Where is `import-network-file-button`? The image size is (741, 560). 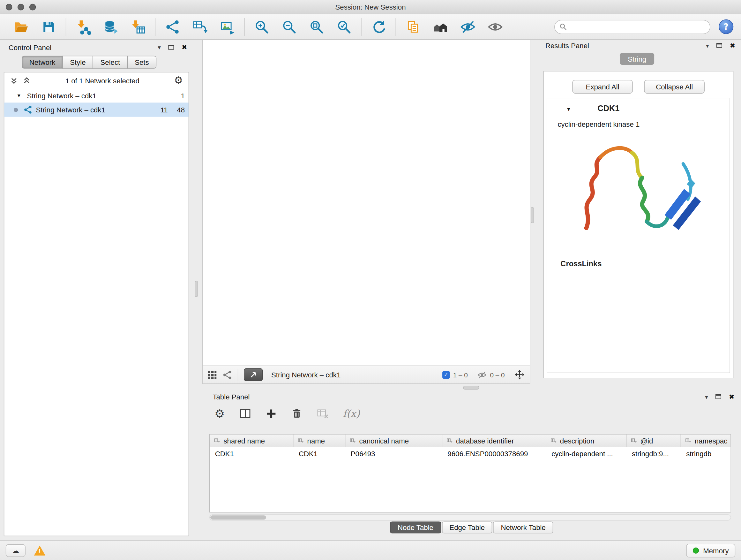
import-network-file-button is located at coordinates (83, 27).